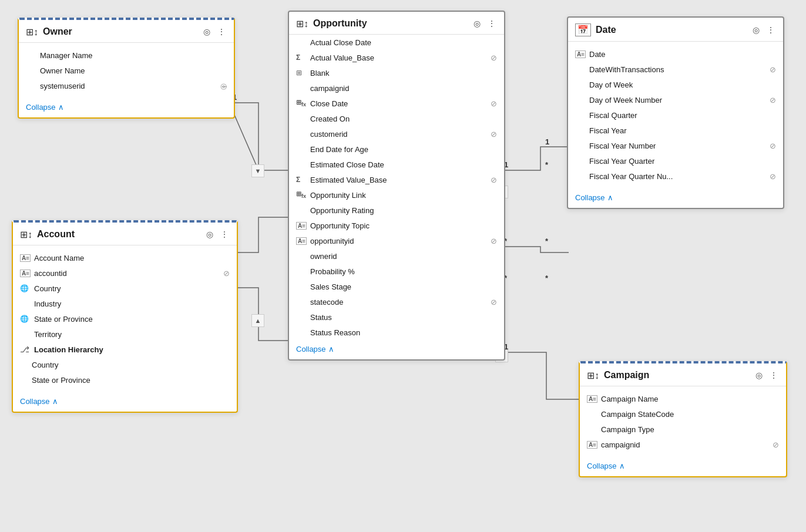  What do you see at coordinates (398, 241) in the screenshot?
I see `field-opportunityid: opportunityid` at bounding box center [398, 241].